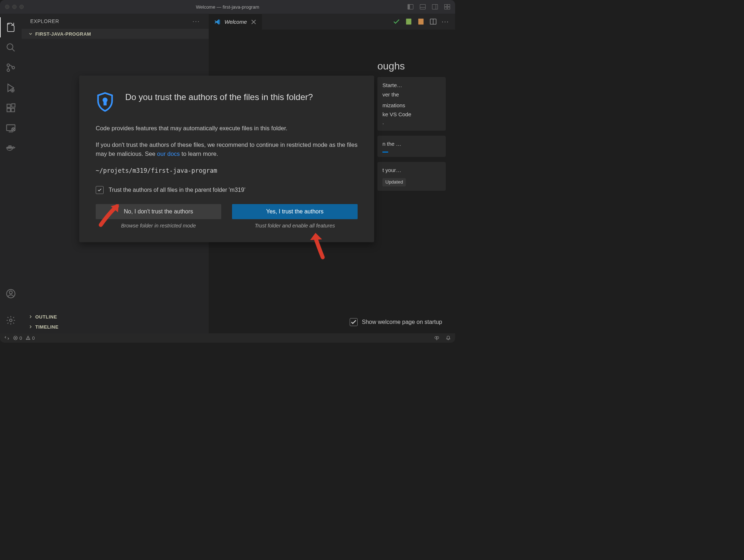 The image size is (744, 560). I want to click on timeline-label: TIMELINE, so click(47, 327).